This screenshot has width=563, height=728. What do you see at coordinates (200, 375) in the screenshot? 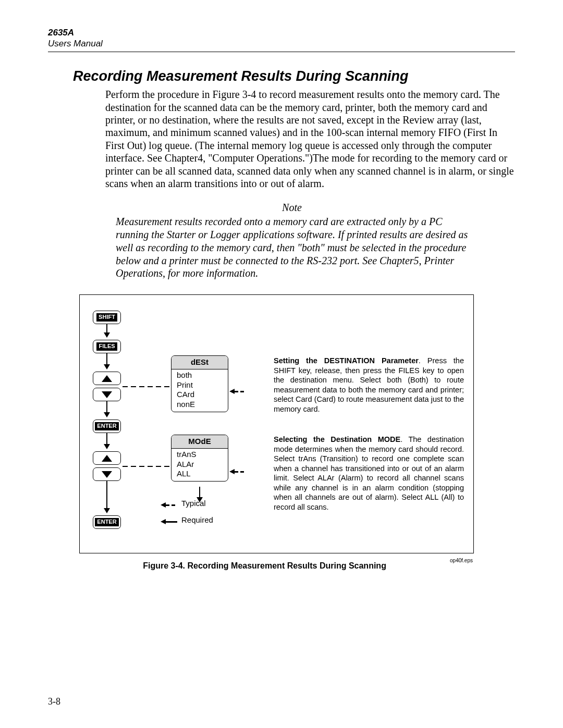
I see `dest-option-both: both` at bounding box center [200, 375].